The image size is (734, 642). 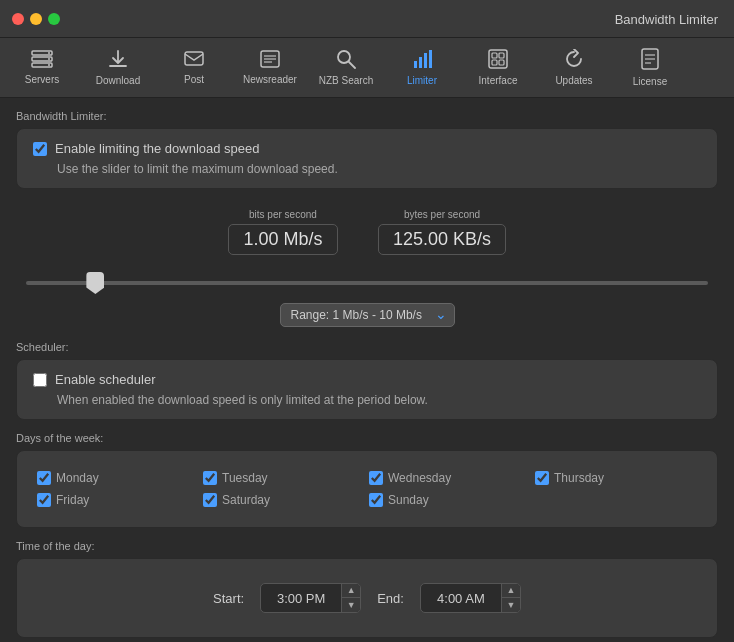 I want to click on end-time-stepper: ▲ ▼, so click(x=510, y=598).